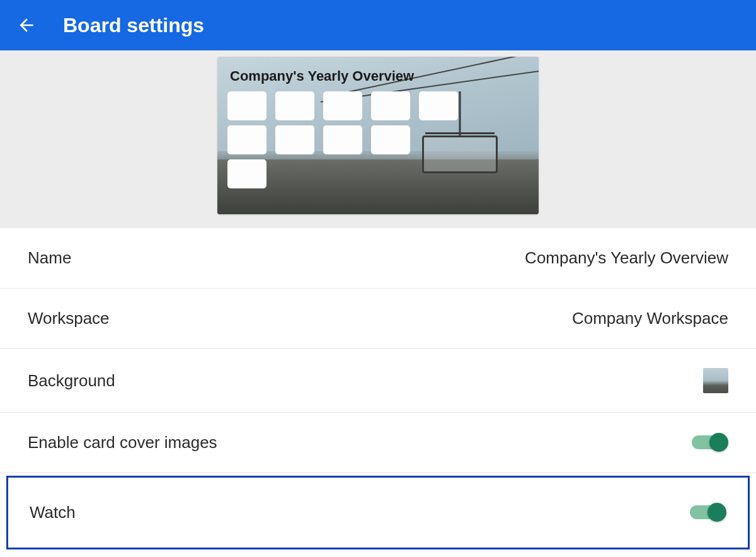 This screenshot has height=557, width=756. What do you see at coordinates (53, 513) in the screenshot?
I see `setting-label: Watch` at bounding box center [53, 513].